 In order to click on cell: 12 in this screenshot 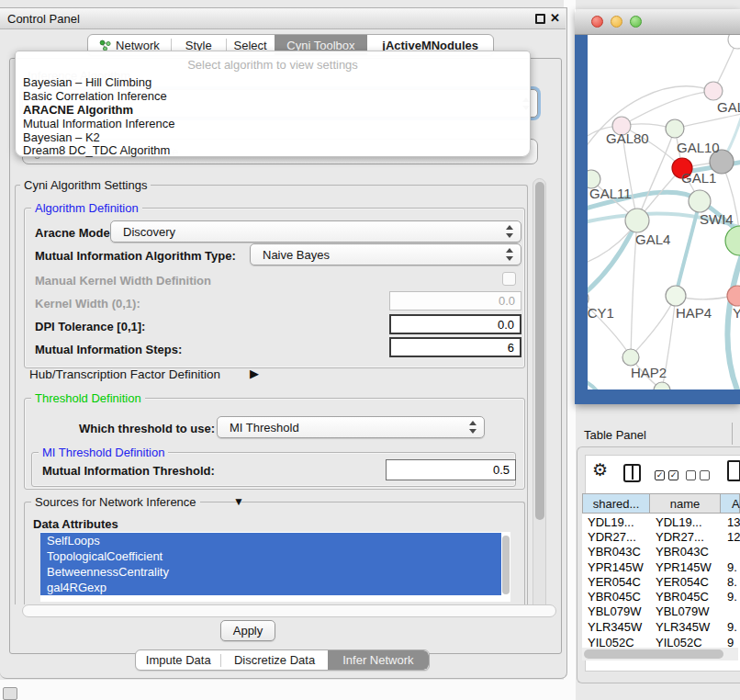, I will do `click(734, 536)`.